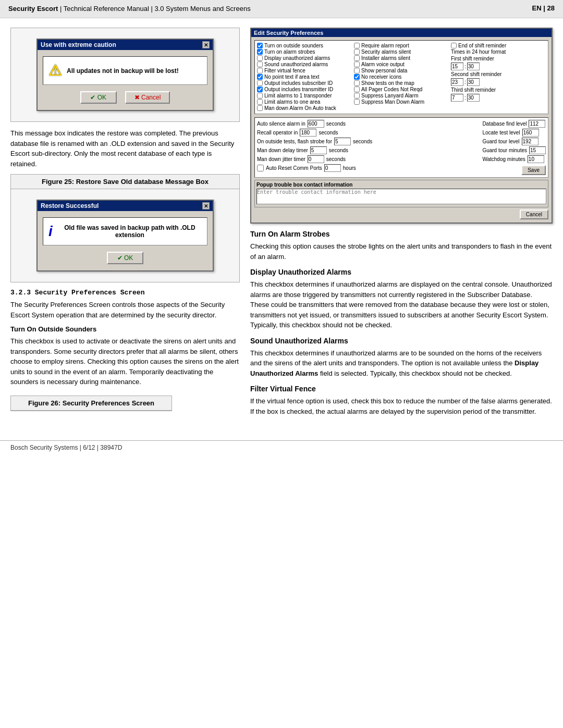 The height and width of the screenshot is (728, 563). I want to click on check-limit-1-trans: Limit alarms to 1 transponder, so click(304, 96).